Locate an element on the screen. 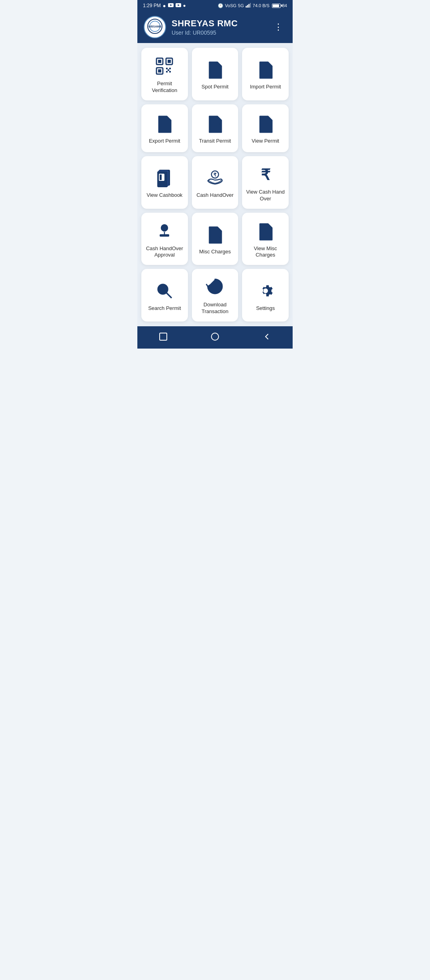  nav-square-button is located at coordinates (163, 337).